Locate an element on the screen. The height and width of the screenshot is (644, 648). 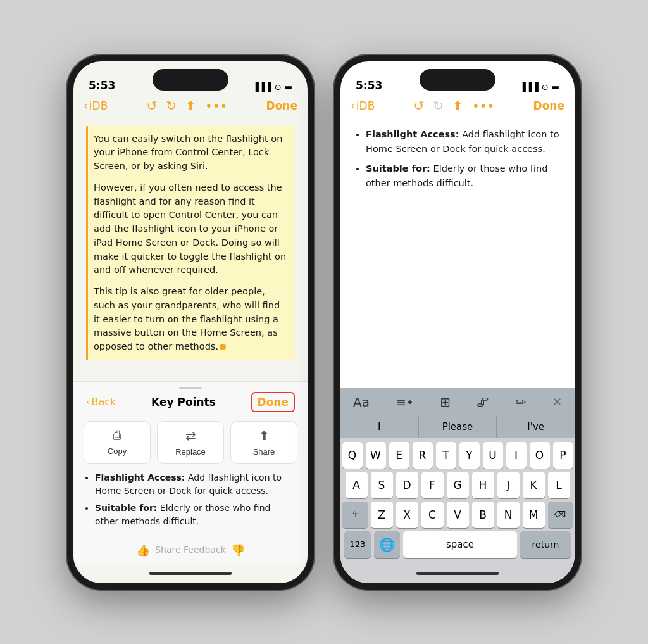
predictive-bar: I Please I've is located at coordinates (458, 427).